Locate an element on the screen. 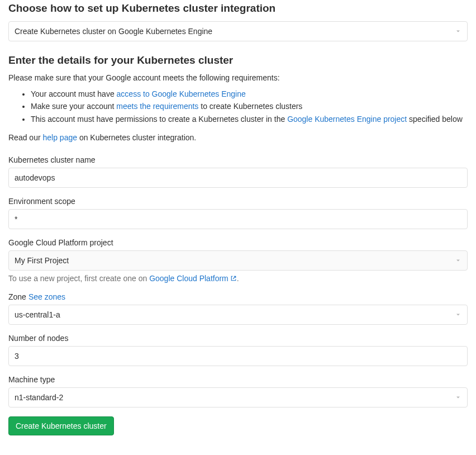 This screenshot has width=476, height=455. cluster-name-label: Kubernetes cluster name is located at coordinates (238, 160).